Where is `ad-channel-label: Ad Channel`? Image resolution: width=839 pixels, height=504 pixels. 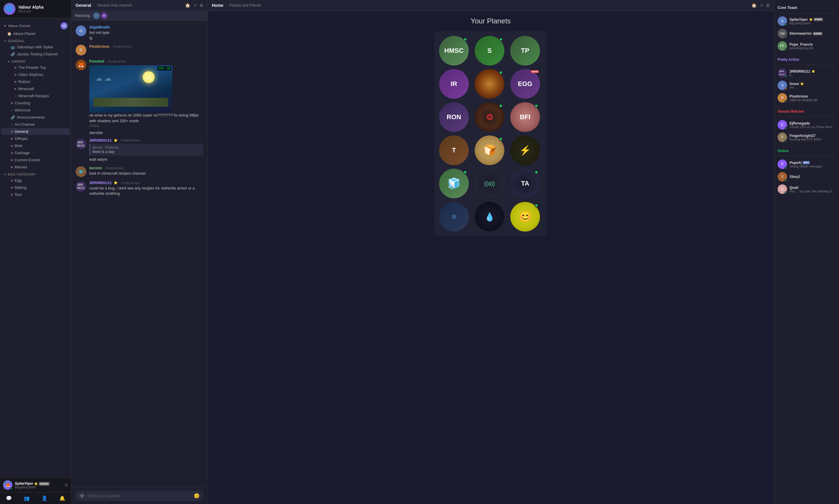 ad-channel-label: Ad Channel is located at coordinates (24, 124).